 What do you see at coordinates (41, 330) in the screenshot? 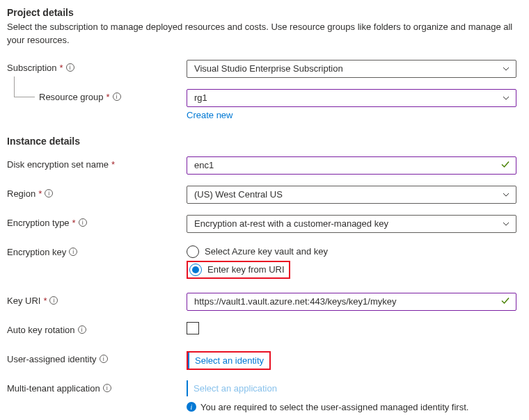
I see `auto-key-rotation-label: Auto key rotation` at bounding box center [41, 330].